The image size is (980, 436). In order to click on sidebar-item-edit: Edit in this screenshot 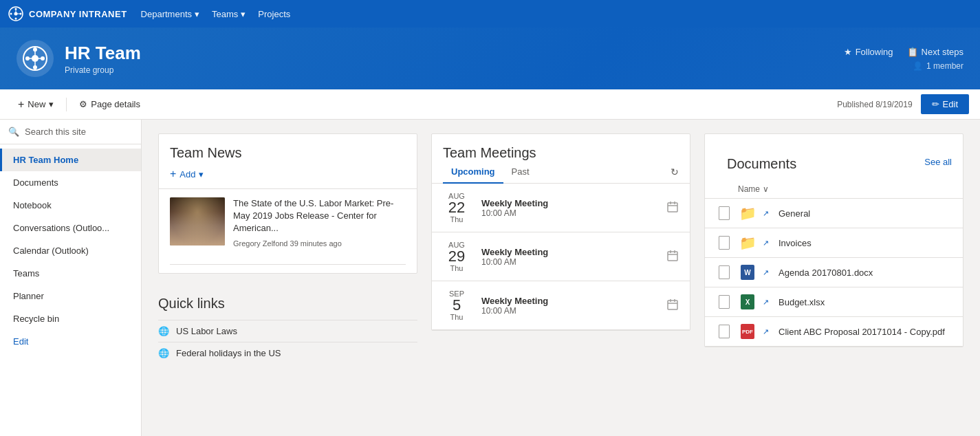, I will do `click(70, 341)`.